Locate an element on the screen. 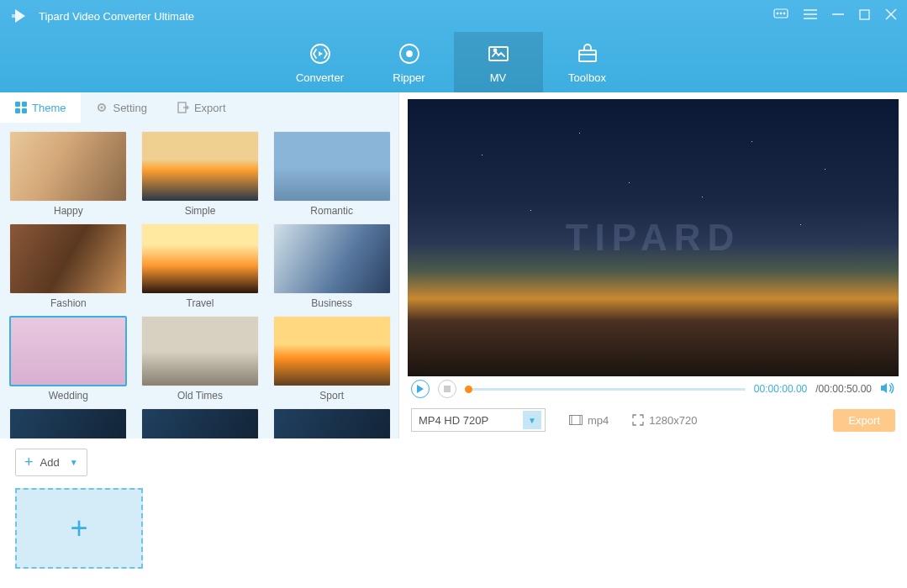 The image size is (907, 588). theme-label: Old Times is located at coordinates (200, 396).